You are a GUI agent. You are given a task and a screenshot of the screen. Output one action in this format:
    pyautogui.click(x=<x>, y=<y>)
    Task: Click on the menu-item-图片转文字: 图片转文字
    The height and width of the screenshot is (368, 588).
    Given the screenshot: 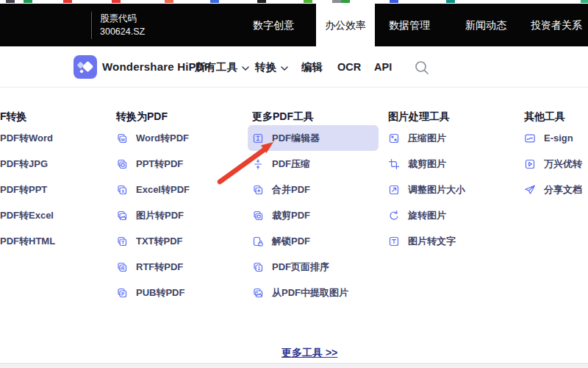 What is the action you would take?
    pyautogui.click(x=455, y=241)
    